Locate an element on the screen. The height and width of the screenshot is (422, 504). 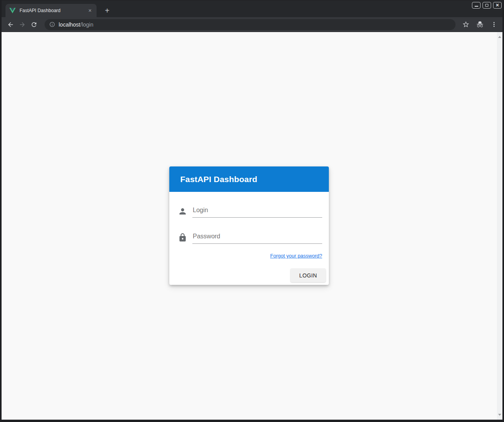
close-icon: ✕ is located at coordinates (497, 5).